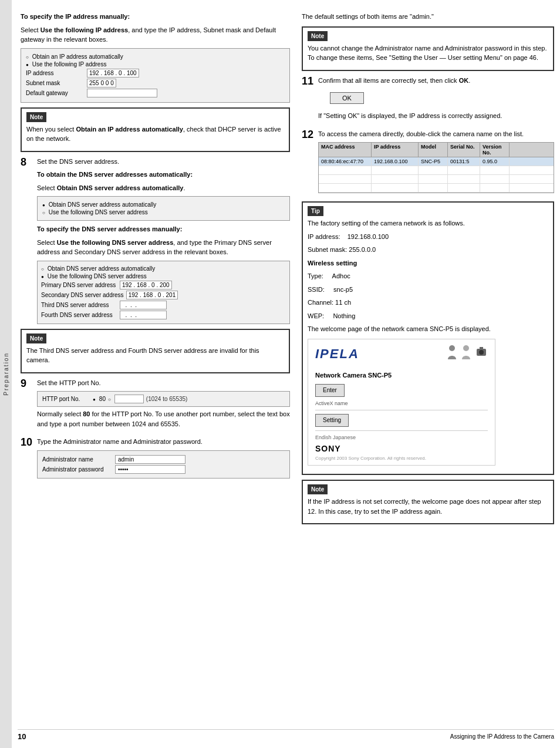  What do you see at coordinates (436, 162) in the screenshot?
I see `table-row-1: 08:80:46:ec:47:70 192.168.0.100 SNC-P5 0…` at bounding box center [436, 162].